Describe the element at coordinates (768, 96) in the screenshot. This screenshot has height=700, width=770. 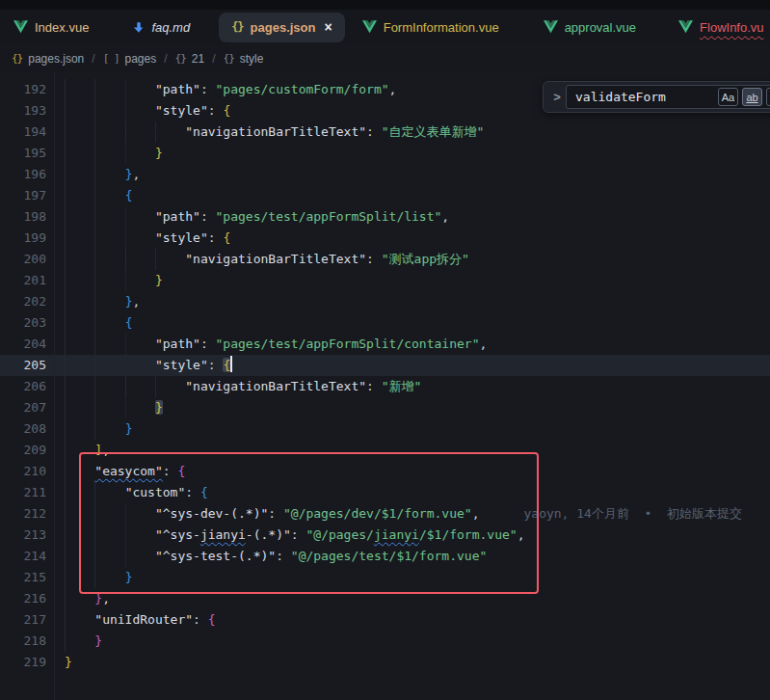
I see `regex-button: .*` at that location.